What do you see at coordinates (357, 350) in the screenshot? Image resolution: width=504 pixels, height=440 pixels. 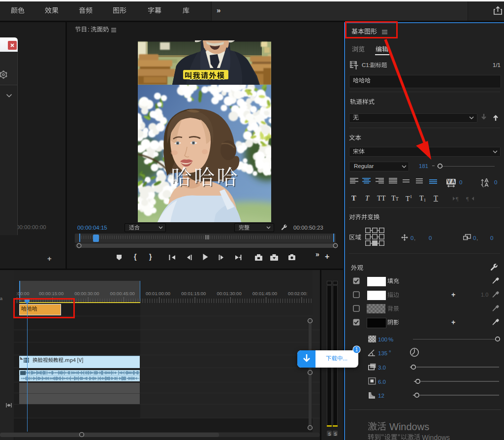 I see `svg-text: 1` at bounding box center [357, 350].